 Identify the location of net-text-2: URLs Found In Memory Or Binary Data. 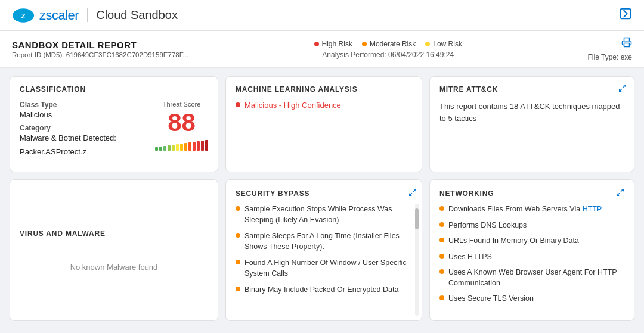
(514, 241).